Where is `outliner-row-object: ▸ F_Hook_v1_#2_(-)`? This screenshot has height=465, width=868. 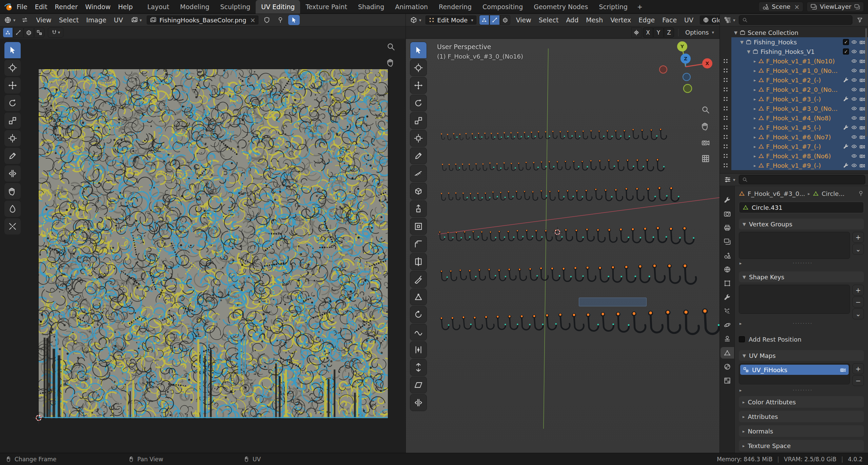
outliner-row-object: ▸ F_Hook_v1_#2_(-) is located at coordinates (794, 80).